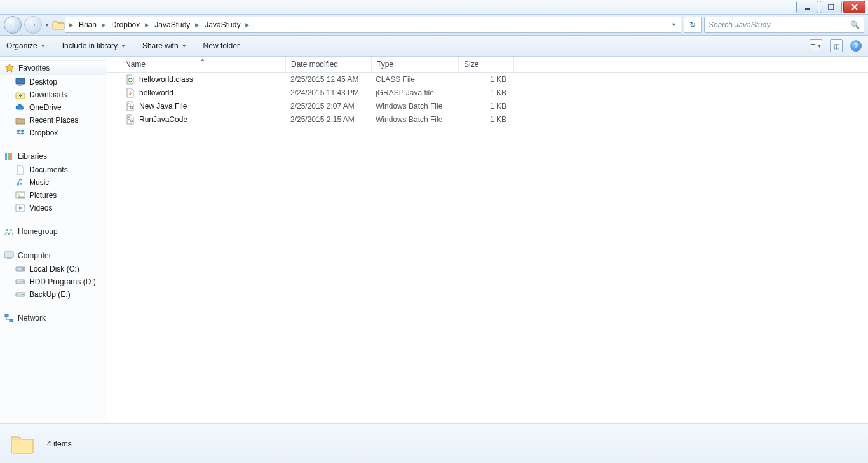 This screenshot has height=463, width=868. Describe the element at coordinates (53, 120) in the screenshot. I see `sidebar-item-recent-places: Recent Places` at that location.